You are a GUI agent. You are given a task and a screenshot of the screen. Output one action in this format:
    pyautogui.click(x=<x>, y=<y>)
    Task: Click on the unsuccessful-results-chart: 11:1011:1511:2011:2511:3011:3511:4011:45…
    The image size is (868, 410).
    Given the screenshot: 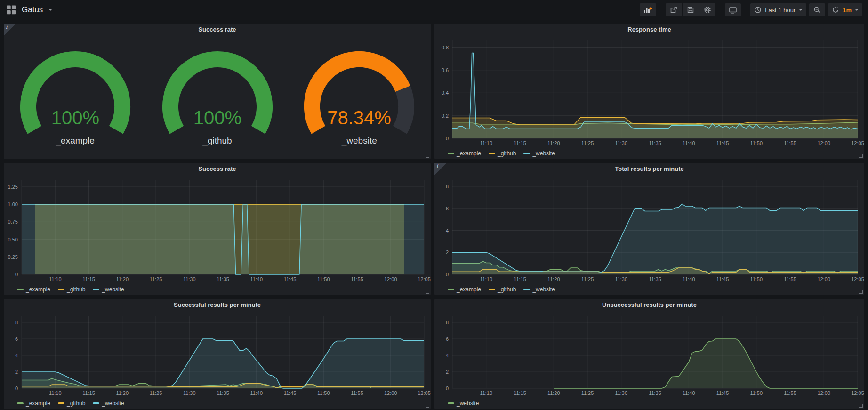 What is the action you would take?
    pyautogui.click(x=650, y=354)
    